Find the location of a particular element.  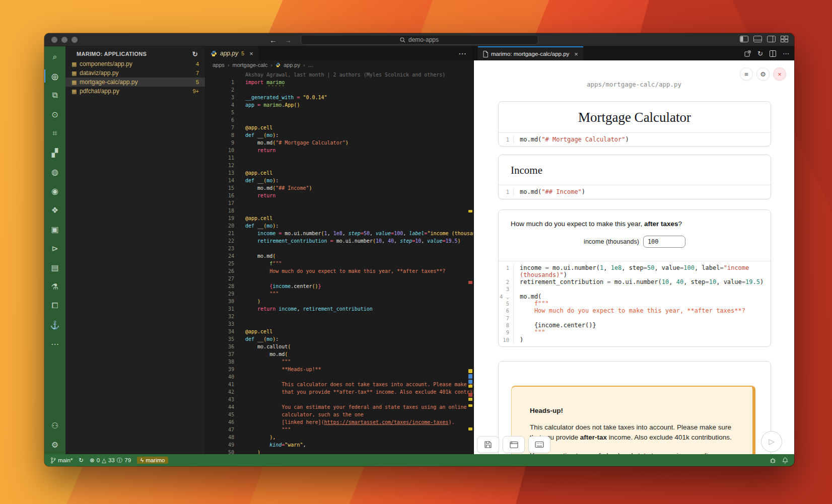

code-line: 5 is located at coordinates (339, 113).